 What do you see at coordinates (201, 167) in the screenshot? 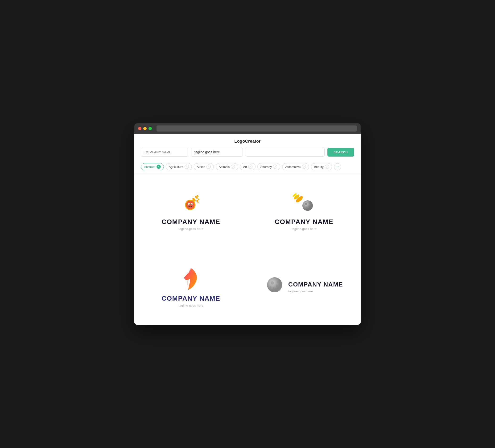
I see `filter-airline-label: Airline` at bounding box center [201, 167].